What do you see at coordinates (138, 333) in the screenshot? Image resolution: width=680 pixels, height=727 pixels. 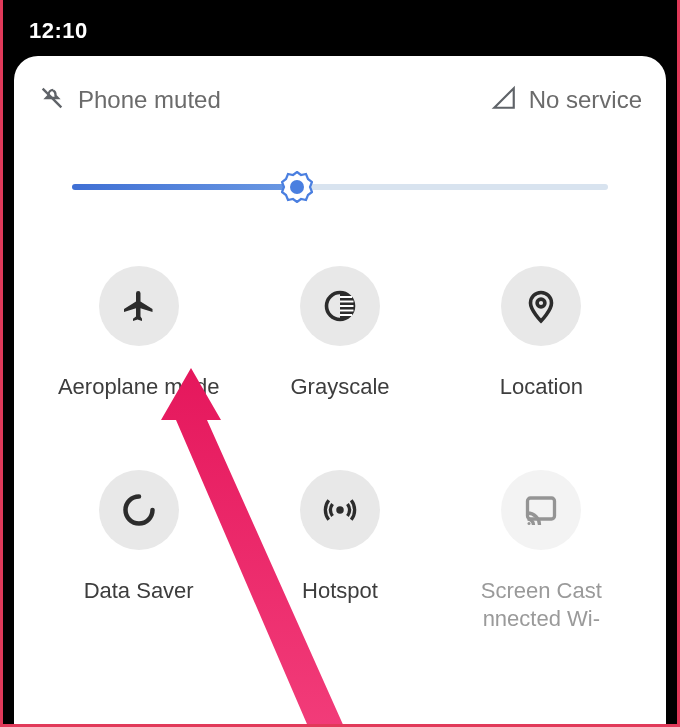 I see `tile-aeroplane-mode: Aeroplane mode` at bounding box center [138, 333].